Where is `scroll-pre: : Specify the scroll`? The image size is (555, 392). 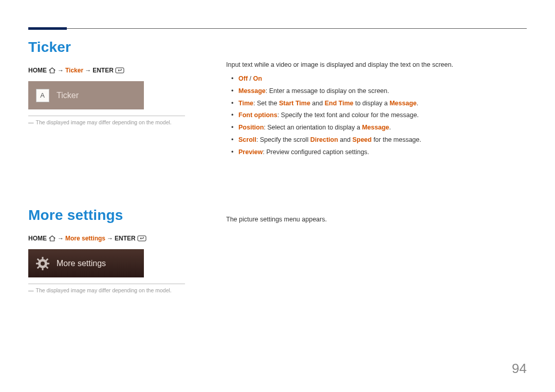 scroll-pre: : Specify the scroll is located at coordinates (284, 140).